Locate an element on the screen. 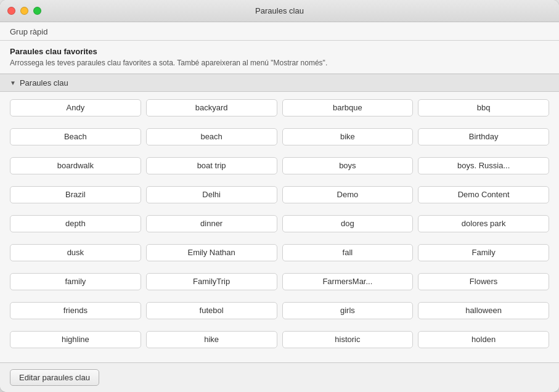 This screenshot has width=559, height=392. keyword-tag: girls is located at coordinates (348, 311).